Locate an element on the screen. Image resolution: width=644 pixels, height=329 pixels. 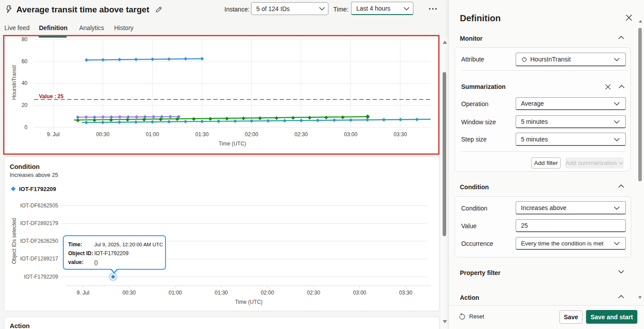
svg-text: IOT-DF6262505 is located at coordinates (39, 206).